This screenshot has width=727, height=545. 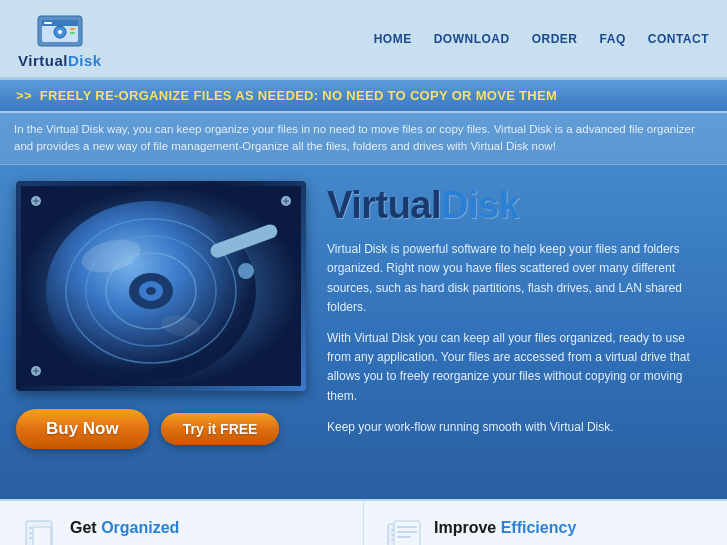 What do you see at coordinates (182, 528) in the screenshot?
I see `feature-organized-title: Get Organized` at bounding box center [182, 528].